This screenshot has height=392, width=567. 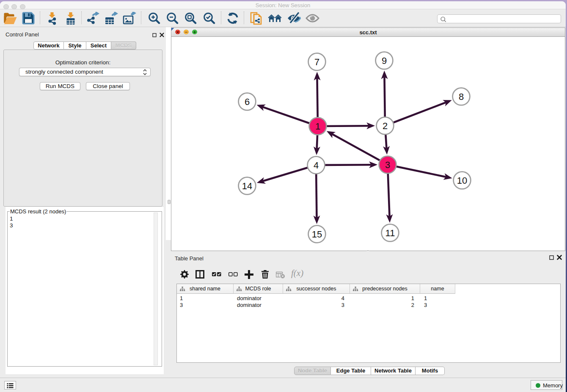 I want to click on svg-text: 11, so click(x=390, y=233).